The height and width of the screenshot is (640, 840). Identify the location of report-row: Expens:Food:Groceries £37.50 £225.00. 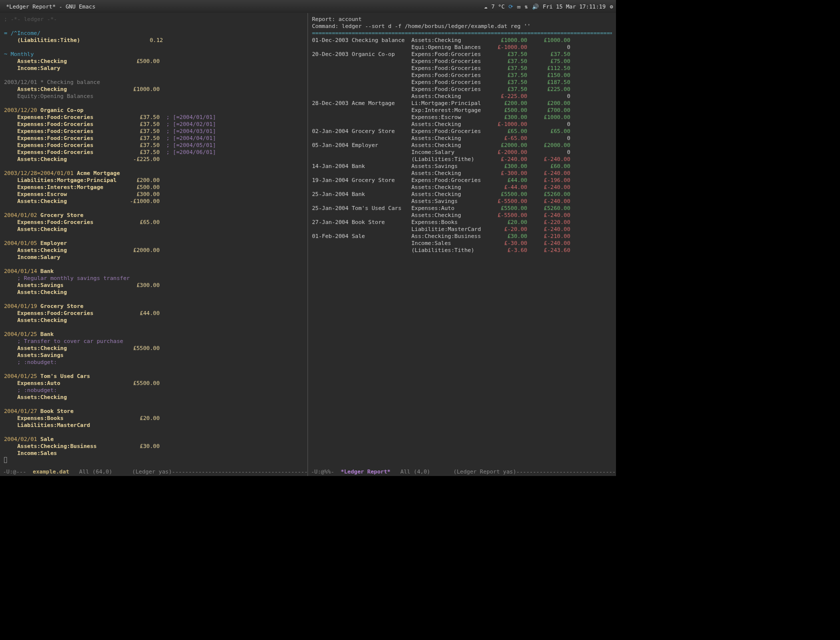
(462, 90).